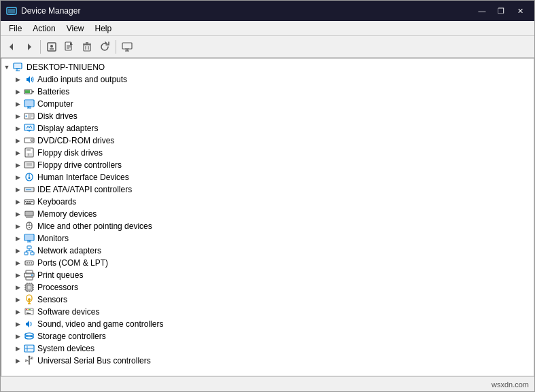 Image resolution: width=535 pixels, height=392 pixels. I want to click on toggle-ide: ▶, so click(18, 190).